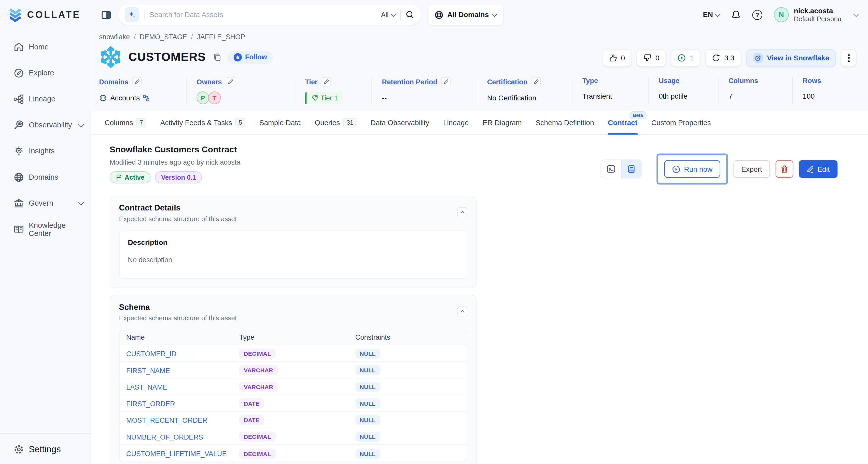  I want to click on delete-contract-button, so click(784, 169).